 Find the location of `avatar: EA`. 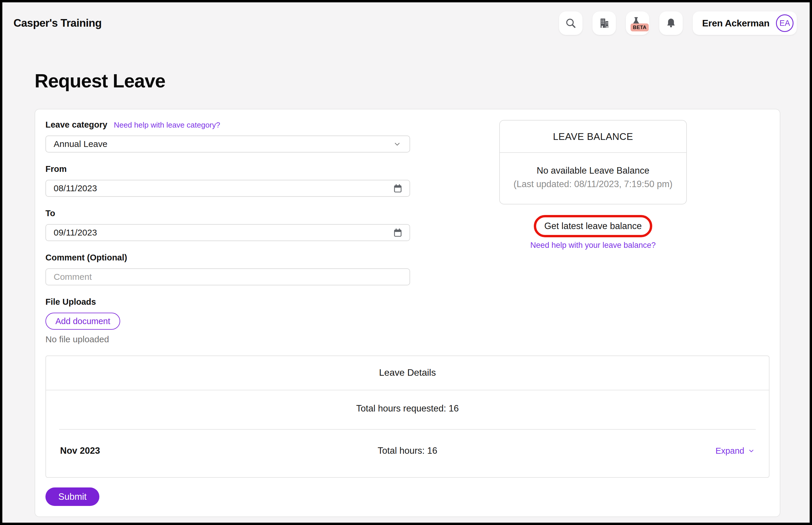

avatar: EA is located at coordinates (785, 23).